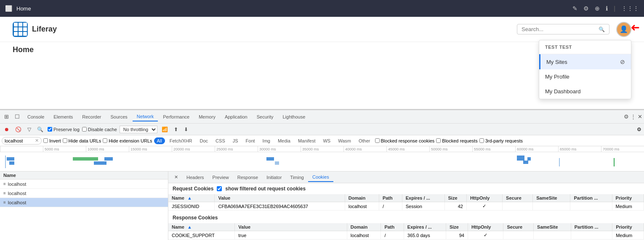  What do you see at coordinates (207, 117) in the screenshot?
I see `tab-memory: Memory` at bounding box center [207, 117].